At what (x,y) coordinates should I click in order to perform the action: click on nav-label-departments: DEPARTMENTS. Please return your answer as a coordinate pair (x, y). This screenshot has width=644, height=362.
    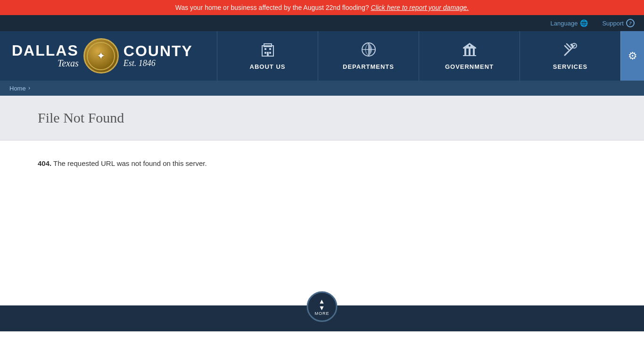
    Looking at the image, I should click on (369, 67).